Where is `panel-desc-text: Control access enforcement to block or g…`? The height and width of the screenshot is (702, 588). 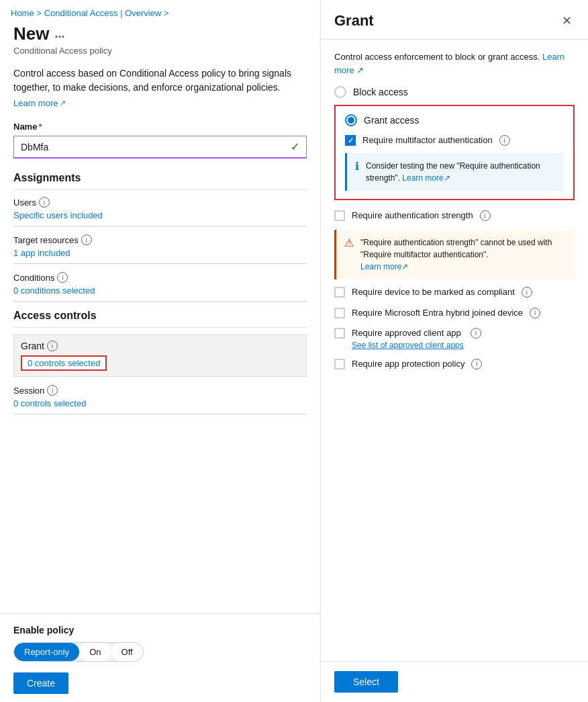
panel-desc-text: Control access enforcement to block or g… is located at coordinates (437, 56).